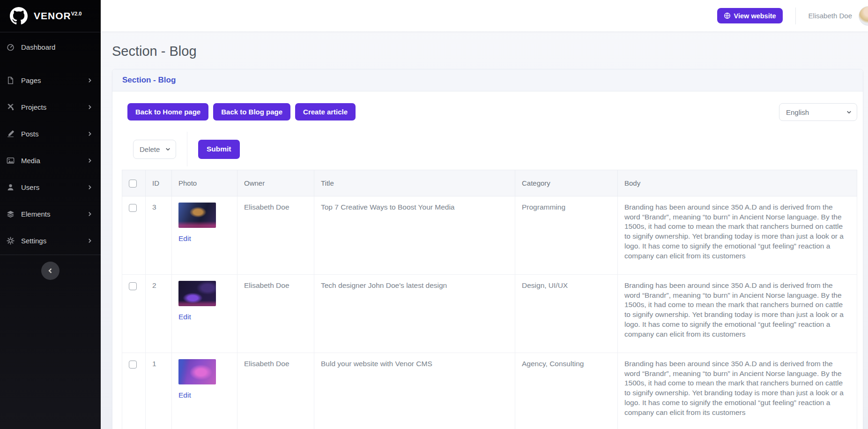 The height and width of the screenshot is (429, 868). Describe the element at coordinates (252, 112) in the screenshot. I see `back-to-blog-button: Back to Blog page` at that location.